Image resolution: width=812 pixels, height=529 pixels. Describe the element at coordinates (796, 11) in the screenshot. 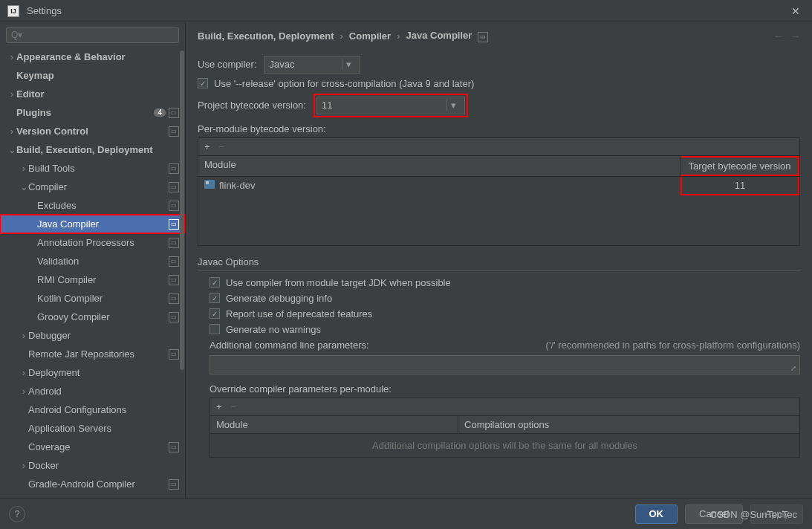

I see `close-icon: ✕` at that location.